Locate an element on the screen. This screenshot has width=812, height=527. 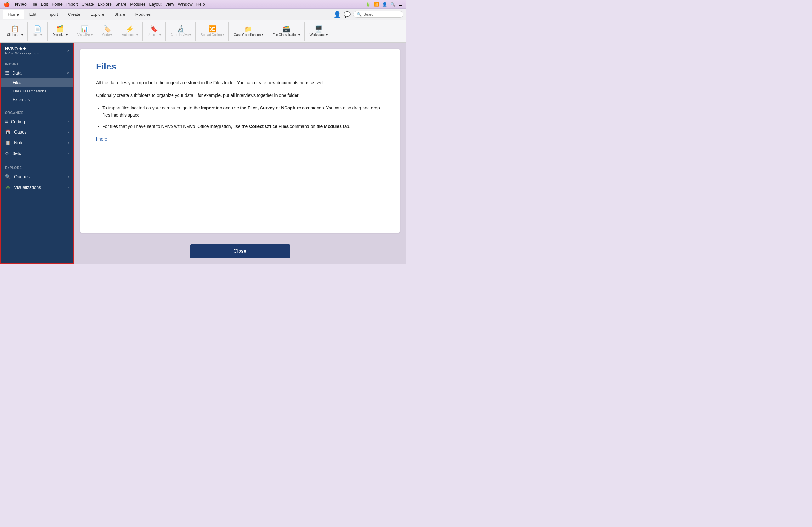
clipboard-button: 📋 Clipboard ▾ is located at coordinates (15, 31).